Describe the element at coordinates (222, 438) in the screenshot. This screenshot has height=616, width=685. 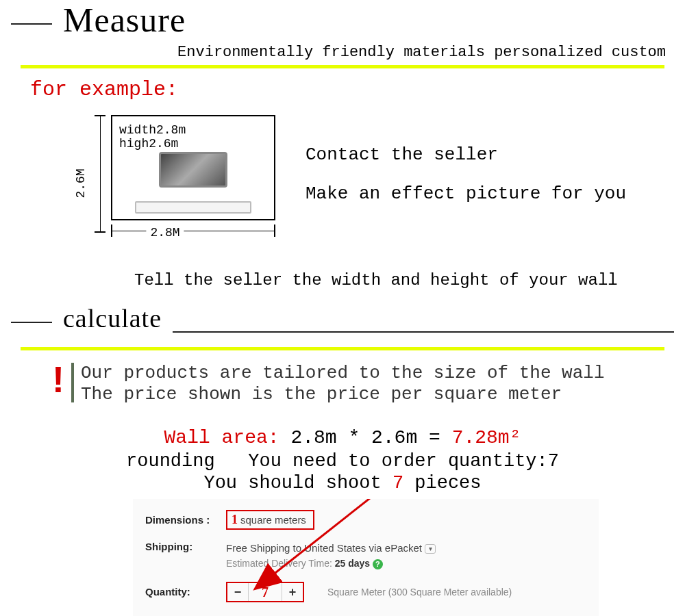
I see `formula-label: Wall area:` at that location.